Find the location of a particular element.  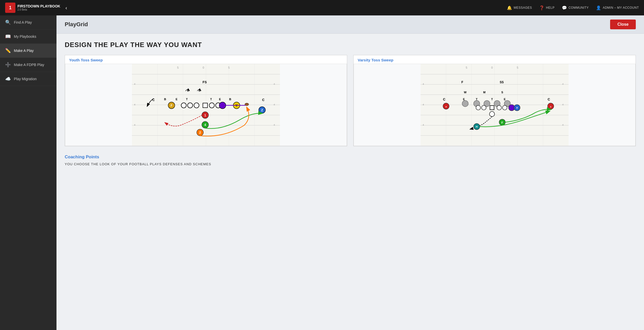

page-title: PlayGrid is located at coordinates (76, 24).